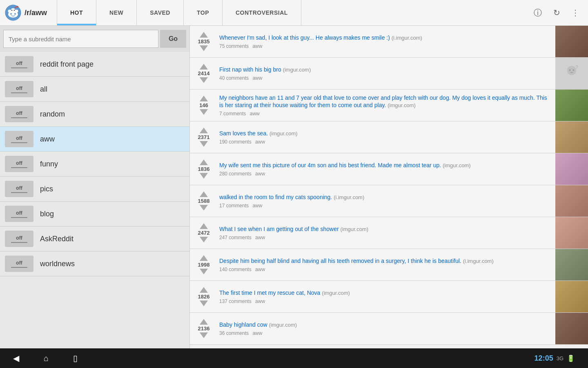 The width and height of the screenshot is (588, 368). Describe the element at coordinates (44, 89) in the screenshot. I see `sidebar-label-all: all` at that location.